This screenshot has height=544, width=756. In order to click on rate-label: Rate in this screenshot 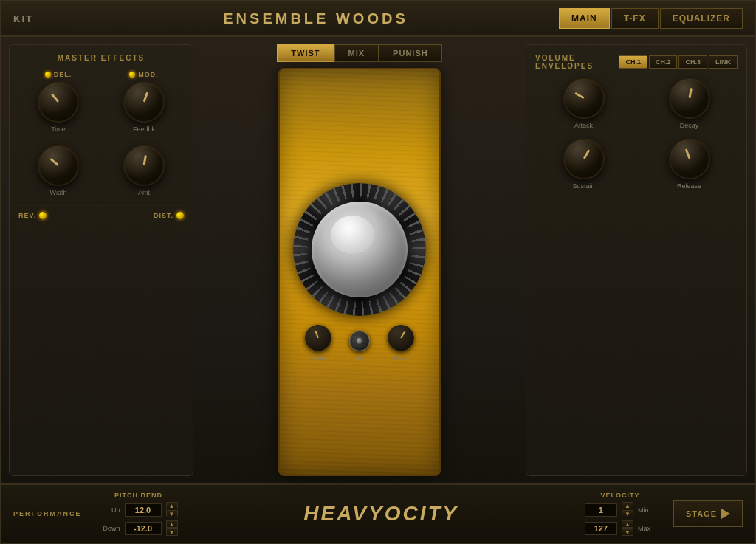, I will do `click(400, 358)`.